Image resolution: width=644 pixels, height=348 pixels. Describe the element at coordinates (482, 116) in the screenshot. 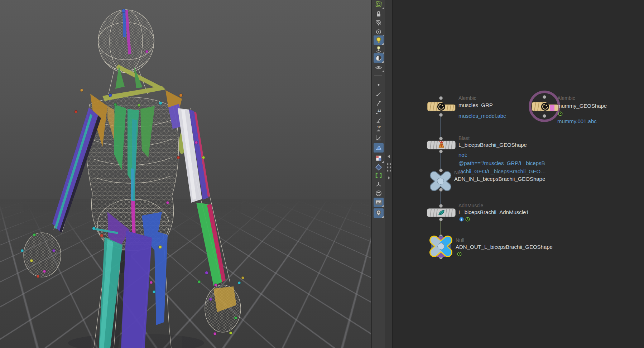

I see `node-comment: muscles_model.abc` at that location.